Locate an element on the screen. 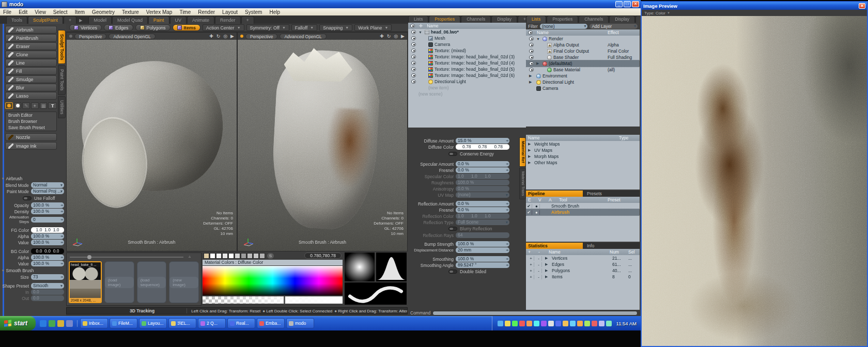  item-row-camera: Camera is located at coordinates (467, 44).